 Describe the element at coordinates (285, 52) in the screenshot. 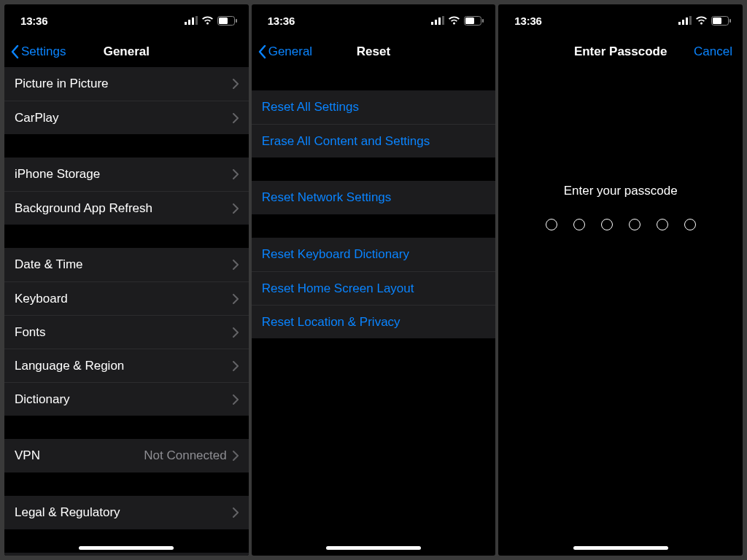

I see `back-button-general: General` at that location.